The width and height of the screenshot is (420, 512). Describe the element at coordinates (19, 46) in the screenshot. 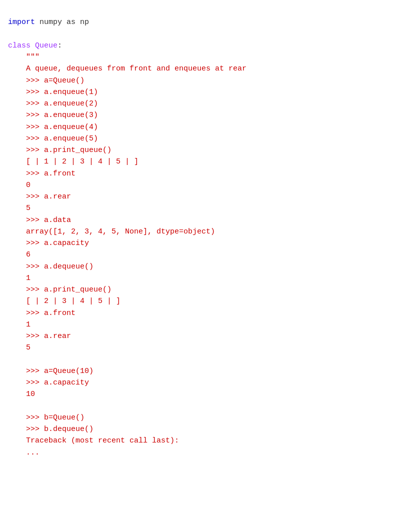

I see `class-keyword: class` at that location.